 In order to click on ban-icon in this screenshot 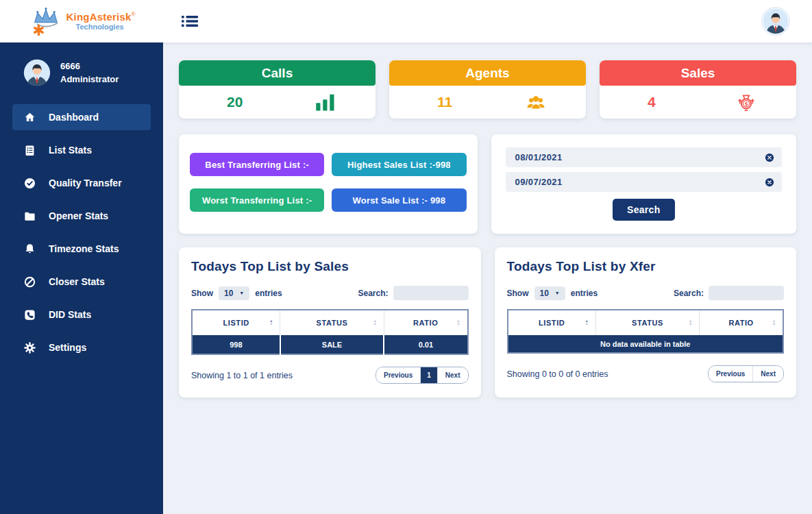, I will do `click(29, 282)`.